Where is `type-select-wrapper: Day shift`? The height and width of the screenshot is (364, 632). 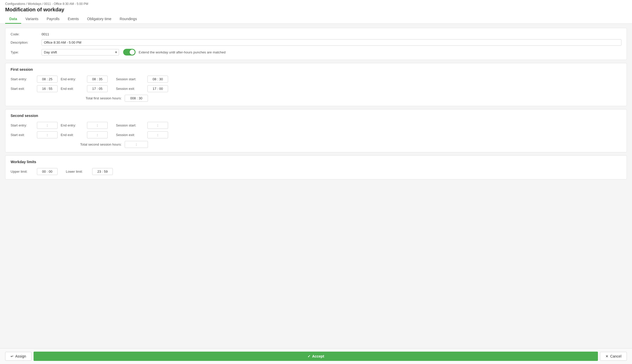 type-select-wrapper: Day shift is located at coordinates (80, 52).